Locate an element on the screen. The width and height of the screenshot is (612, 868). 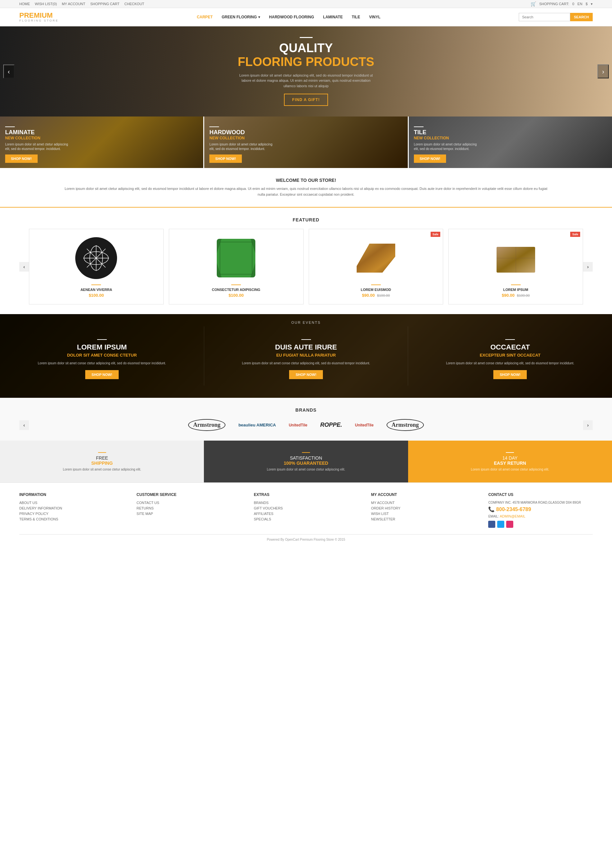
nav-checkout: CHECKOUT is located at coordinates (134, 4).